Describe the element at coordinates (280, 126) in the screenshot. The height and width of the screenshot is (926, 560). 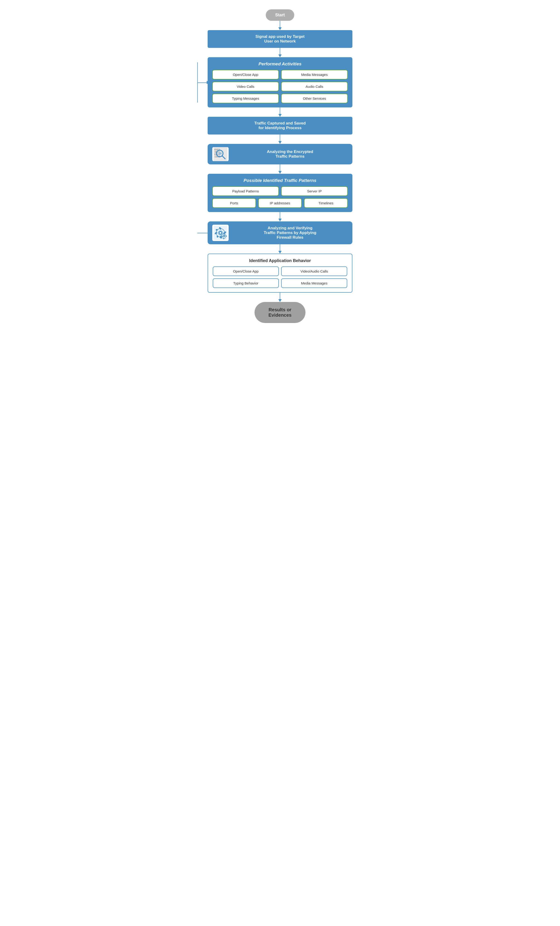
I see `traffic-captured-box: Traffic Captured and Savedfor Identifyin…` at that location.